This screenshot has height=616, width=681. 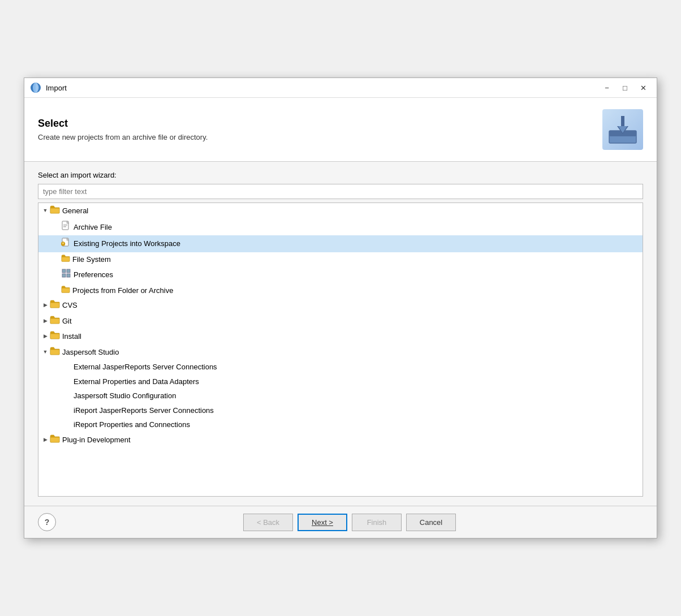 What do you see at coordinates (340, 260) in the screenshot?
I see `tree-item-file-system: File System` at bounding box center [340, 260].